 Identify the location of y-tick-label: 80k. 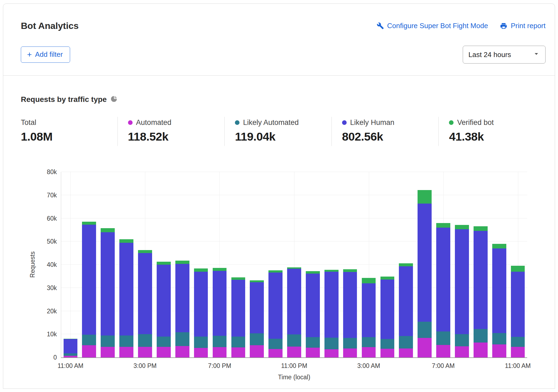
(52, 172).